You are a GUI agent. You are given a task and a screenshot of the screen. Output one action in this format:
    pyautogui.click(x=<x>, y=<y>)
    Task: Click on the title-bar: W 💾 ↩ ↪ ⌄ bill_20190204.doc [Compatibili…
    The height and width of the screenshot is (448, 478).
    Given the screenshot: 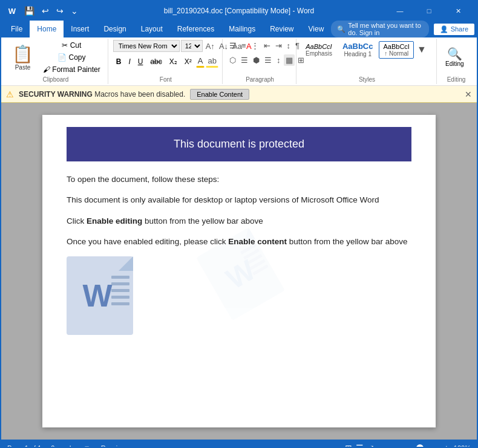 What is the action you would take?
    pyautogui.click(x=239, y=11)
    